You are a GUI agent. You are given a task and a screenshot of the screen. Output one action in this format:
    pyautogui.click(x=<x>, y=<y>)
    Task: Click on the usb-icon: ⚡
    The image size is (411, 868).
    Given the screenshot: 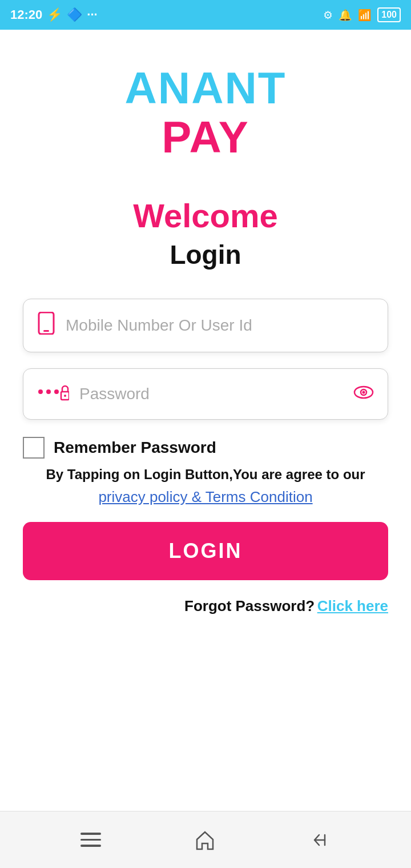 What is the action you would take?
    pyautogui.click(x=55, y=15)
    